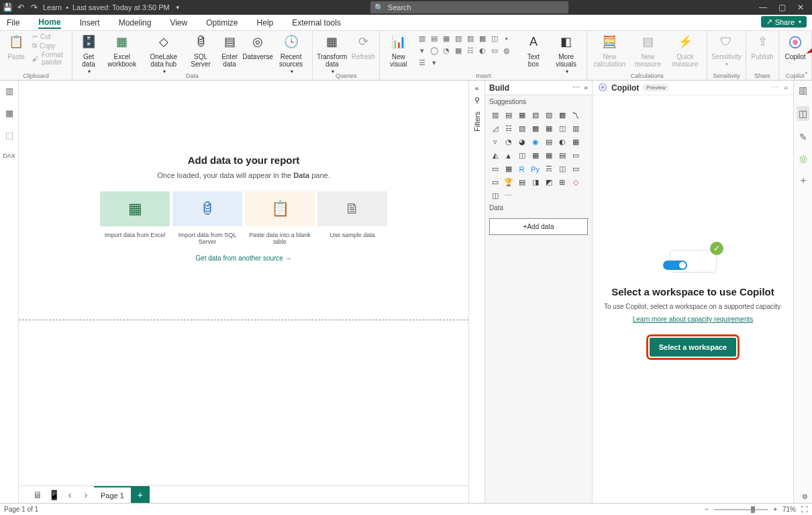 The width and height of the screenshot is (812, 515). What do you see at coordinates (122, 50) in the screenshot?
I see `excel-workbook-button: ▦Excel workbook` at bounding box center [122, 50].